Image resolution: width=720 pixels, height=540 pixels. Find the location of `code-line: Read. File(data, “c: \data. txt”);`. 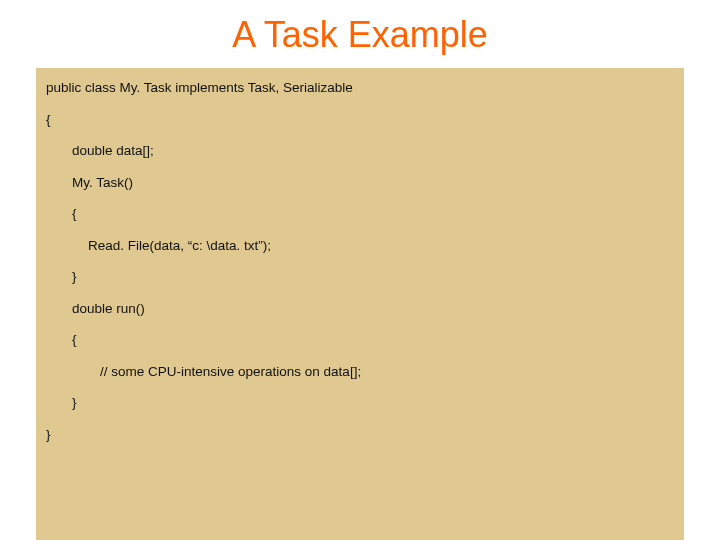

code-line: Read. File(data, “c: \data. txt”); is located at coordinates (360, 246).